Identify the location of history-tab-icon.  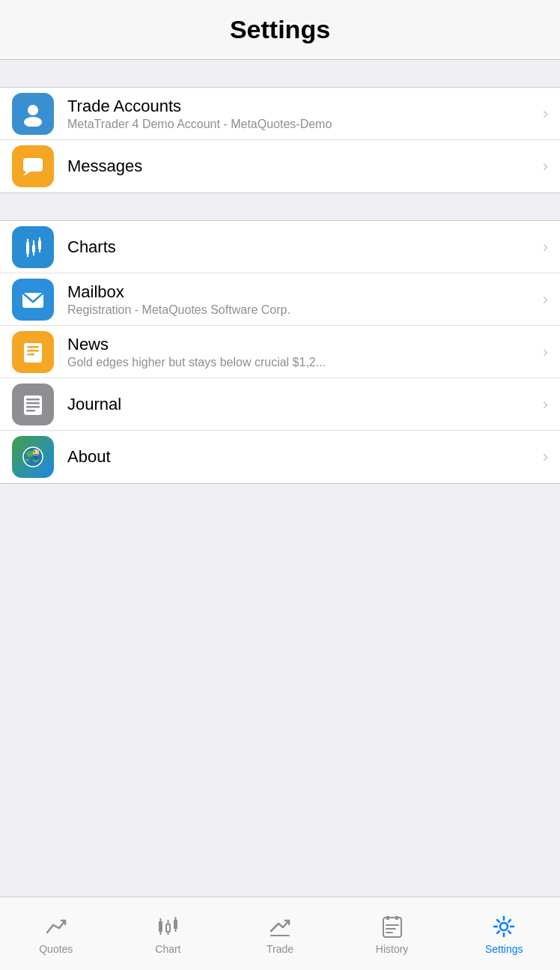
(392, 927).